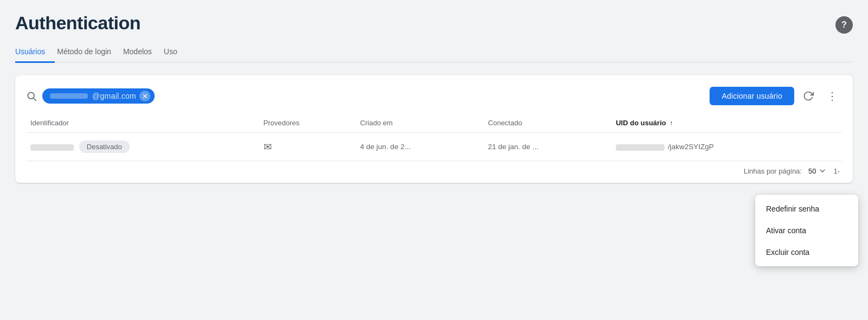  I want to click on menu-item-delete-account: Excluir conta, so click(807, 252).